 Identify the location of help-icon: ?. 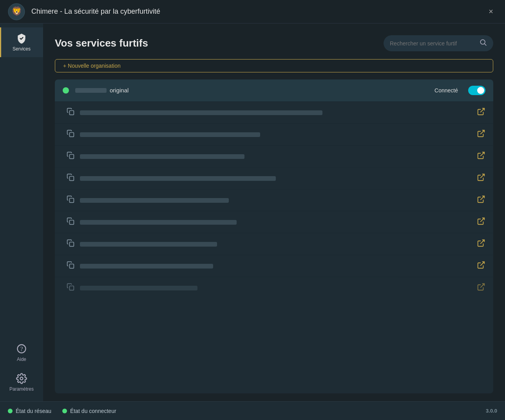
(22, 349).